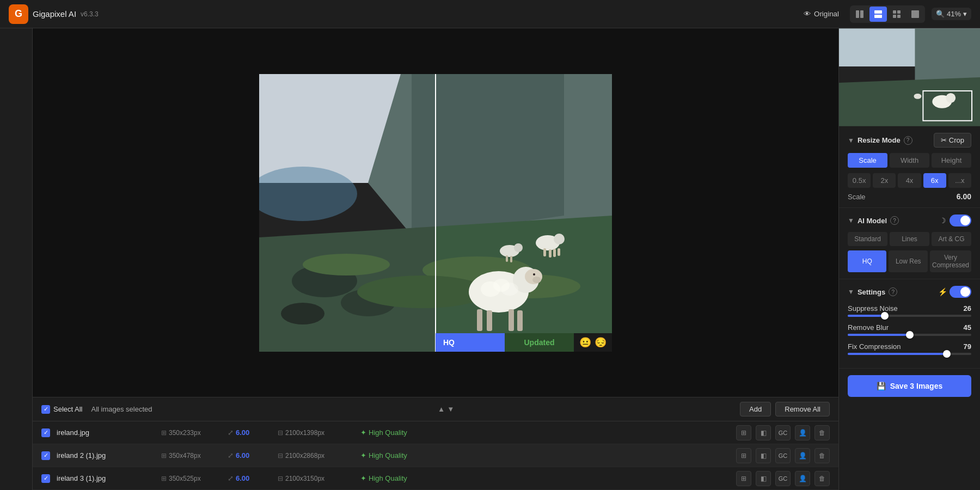 The image size is (980, 490). What do you see at coordinates (601, 342) in the screenshot?
I see `sad-face-icon: 😔` at bounding box center [601, 342].